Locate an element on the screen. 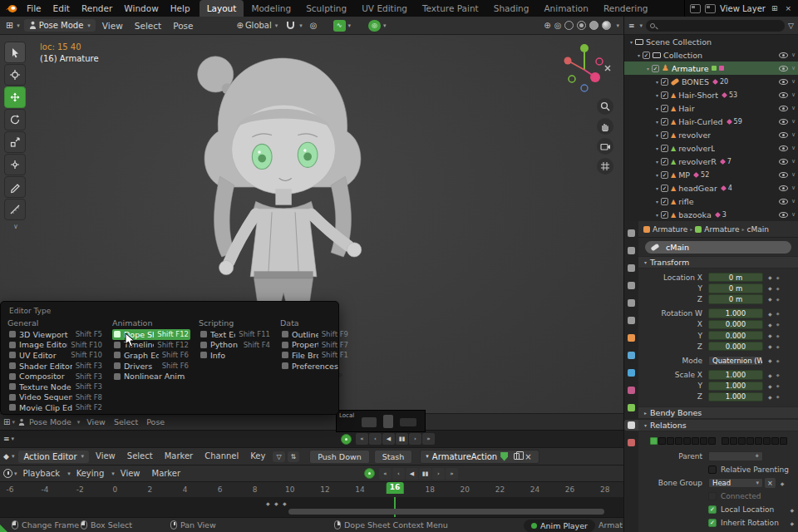  viewport-editor-icon: ⊞ is located at coordinates (7, 422).